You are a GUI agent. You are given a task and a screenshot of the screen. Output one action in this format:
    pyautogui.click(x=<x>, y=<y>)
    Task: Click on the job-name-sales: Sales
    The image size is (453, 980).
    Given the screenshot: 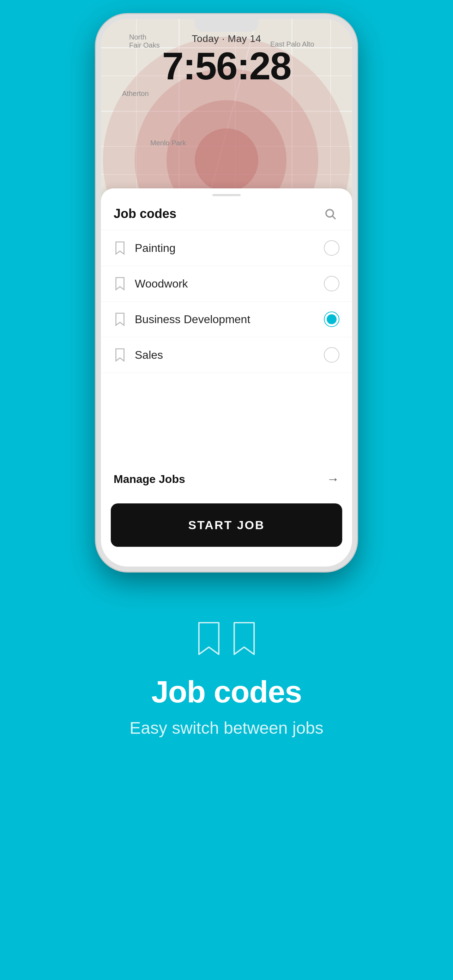 What is the action you would take?
    pyautogui.click(x=229, y=355)
    